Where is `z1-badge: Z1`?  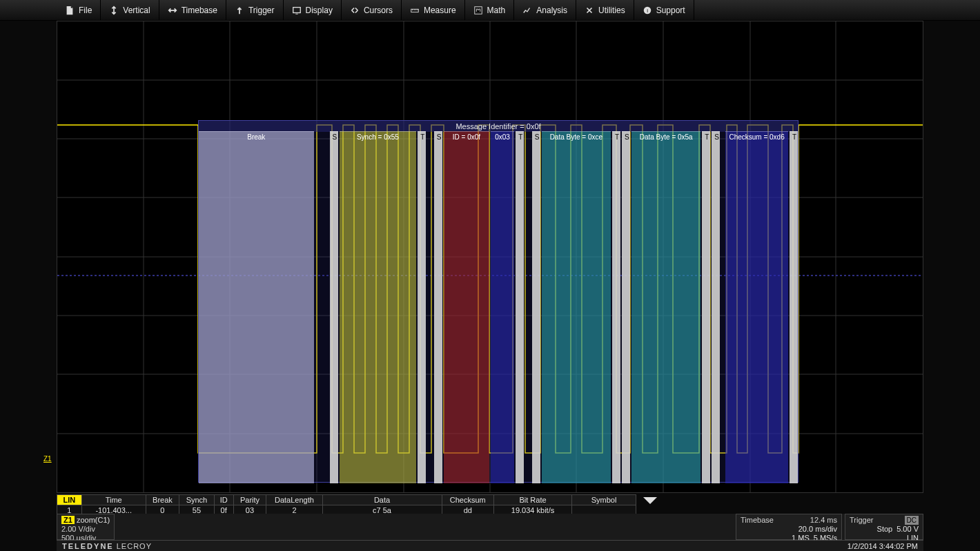
z1-badge: Z1 is located at coordinates (68, 520).